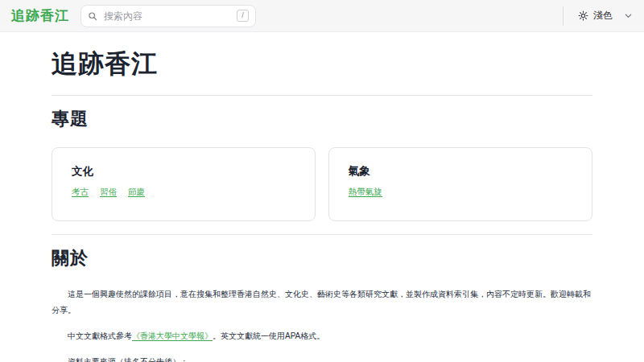 This screenshot has height=362, width=644. What do you see at coordinates (184, 192) in the screenshot?
I see `card-links: 考古 習俗 節慶` at bounding box center [184, 192].